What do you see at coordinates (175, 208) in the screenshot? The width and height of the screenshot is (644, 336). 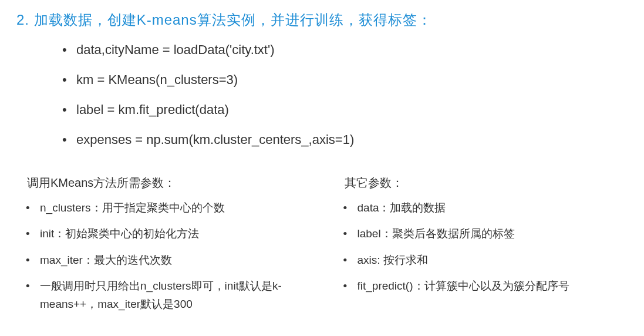 I see `param-item: n_clusters：用于指定聚类中心的个数` at bounding box center [175, 208].